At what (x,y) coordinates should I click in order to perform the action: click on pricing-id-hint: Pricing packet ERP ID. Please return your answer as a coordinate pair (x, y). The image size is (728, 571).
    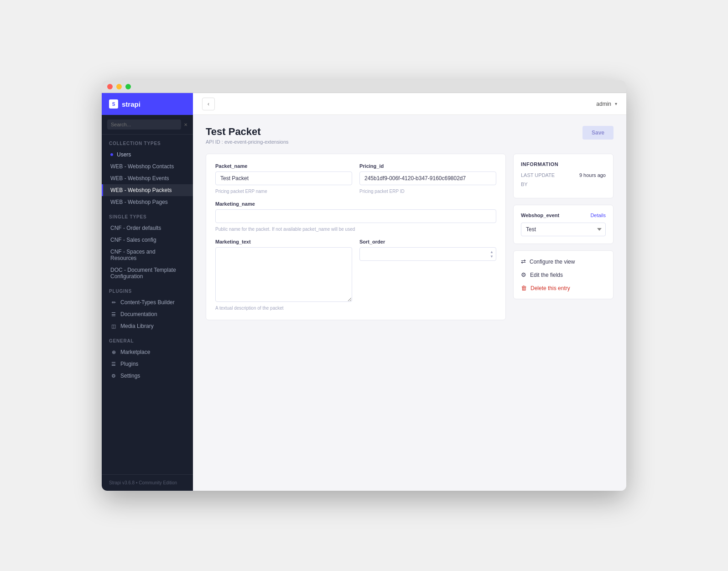
    Looking at the image, I should click on (428, 192).